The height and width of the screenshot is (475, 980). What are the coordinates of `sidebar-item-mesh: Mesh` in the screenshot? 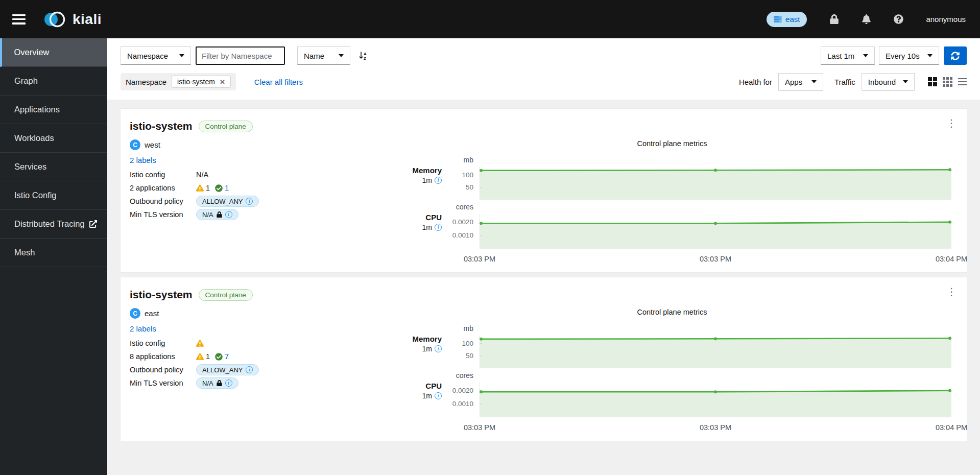 It's located at (54, 253).